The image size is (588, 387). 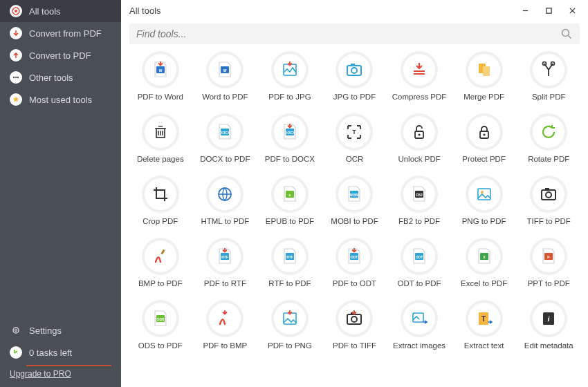 I want to click on tool-edit-metadata: i Edit metadata, so click(x=549, y=325).